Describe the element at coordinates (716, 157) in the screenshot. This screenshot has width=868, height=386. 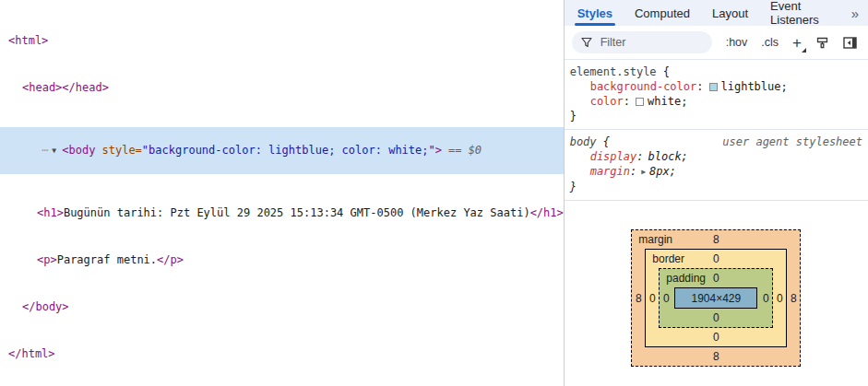
I see `css-declaration: display:block;` at that location.